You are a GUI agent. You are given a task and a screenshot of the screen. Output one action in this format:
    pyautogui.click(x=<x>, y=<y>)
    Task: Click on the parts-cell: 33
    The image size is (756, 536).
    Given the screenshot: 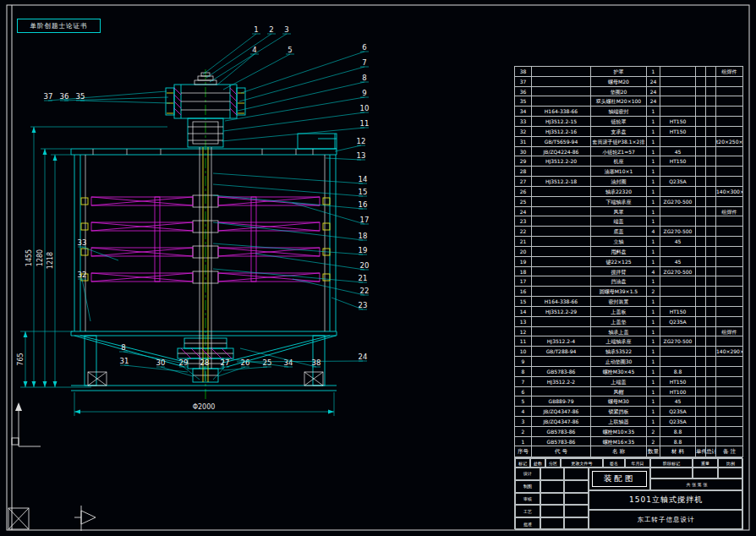 What is the action you would take?
    pyautogui.click(x=523, y=122)
    